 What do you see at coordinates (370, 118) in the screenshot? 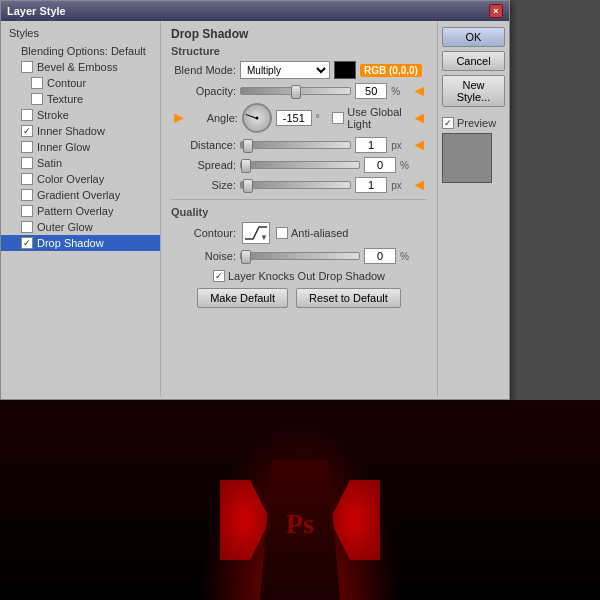
I see `use-global-light-checkbox: Use Global Light` at bounding box center [370, 118].